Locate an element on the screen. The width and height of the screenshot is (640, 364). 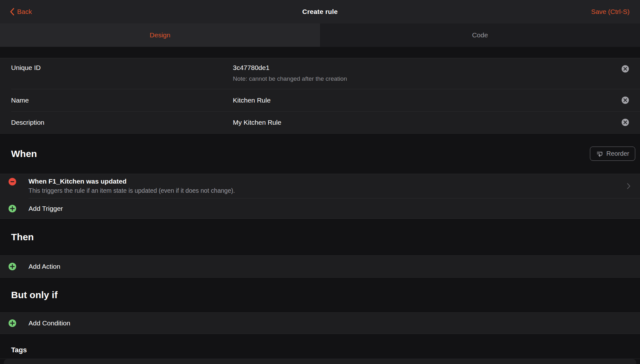
trigger-subtitle: This triggers the rule if an item state … is located at coordinates (325, 191).